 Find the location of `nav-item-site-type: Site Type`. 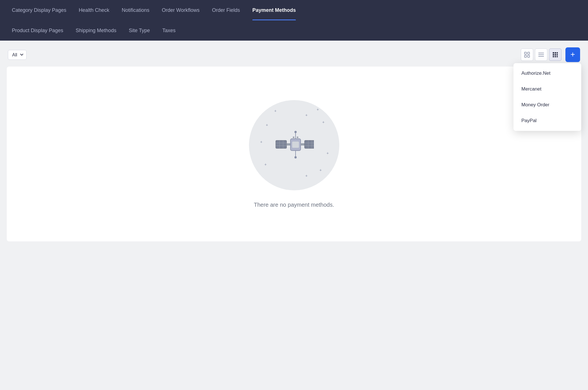

nav-item-site-type: Site Type is located at coordinates (139, 30).